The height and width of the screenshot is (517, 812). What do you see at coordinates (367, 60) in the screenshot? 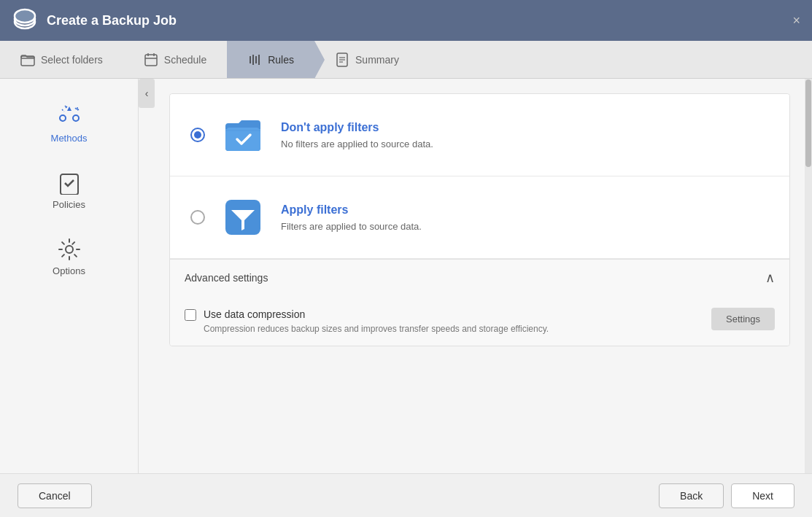
I see `step-summary: Summary` at bounding box center [367, 60].